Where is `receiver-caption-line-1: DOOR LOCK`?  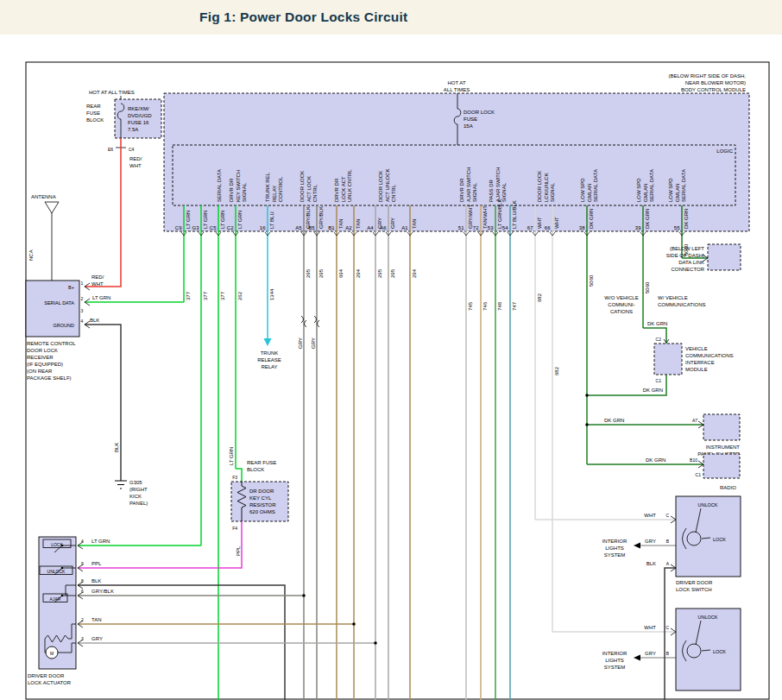
receiver-caption-line-1: DOOR LOCK is located at coordinates (42, 350).